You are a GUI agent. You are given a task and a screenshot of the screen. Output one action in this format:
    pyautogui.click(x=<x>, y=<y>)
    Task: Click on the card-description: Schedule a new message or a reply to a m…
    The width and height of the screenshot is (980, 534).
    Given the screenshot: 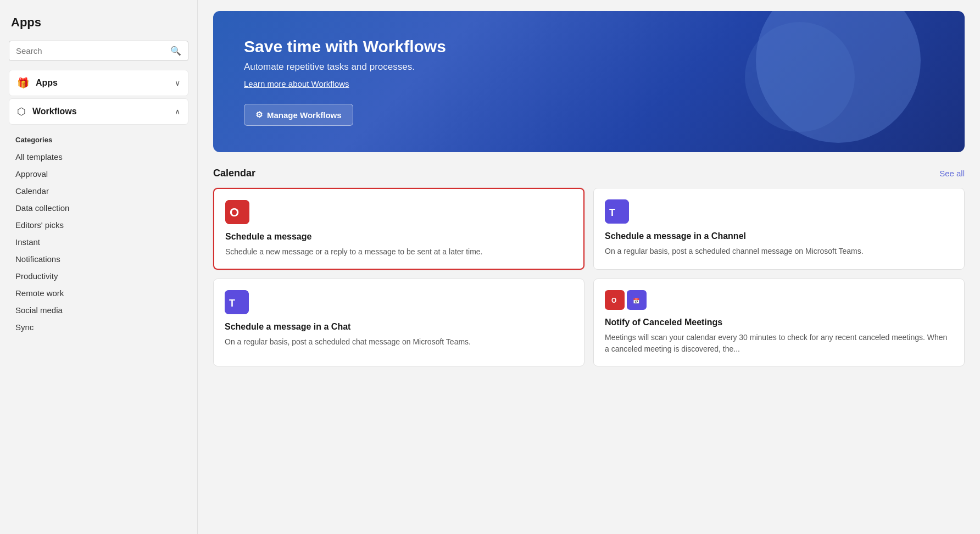 What is the action you would take?
    pyautogui.click(x=399, y=252)
    